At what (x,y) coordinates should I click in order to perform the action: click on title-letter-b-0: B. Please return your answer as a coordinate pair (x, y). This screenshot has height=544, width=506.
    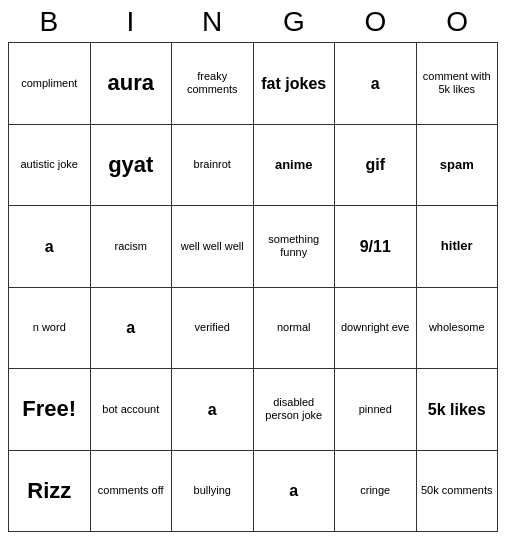
    Looking at the image, I should click on (49, 22).